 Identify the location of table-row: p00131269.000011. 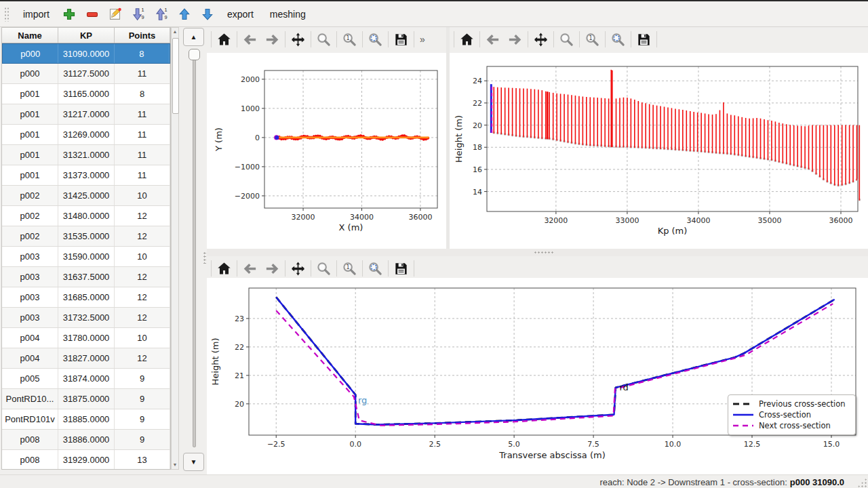
(86, 135).